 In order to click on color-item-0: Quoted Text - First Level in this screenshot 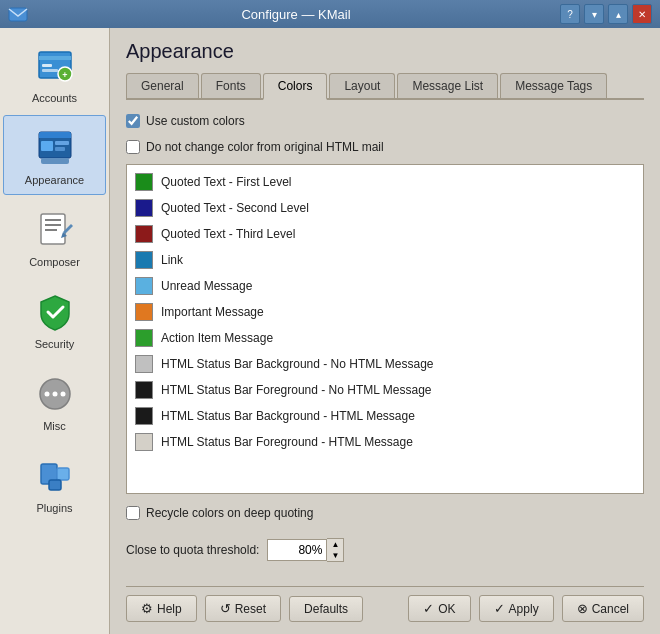, I will do `click(385, 182)`.